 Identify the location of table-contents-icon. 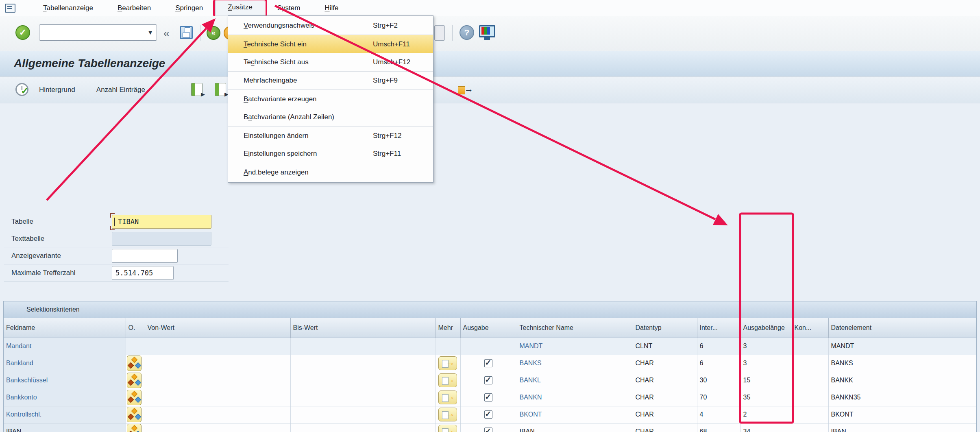
(197, 89).